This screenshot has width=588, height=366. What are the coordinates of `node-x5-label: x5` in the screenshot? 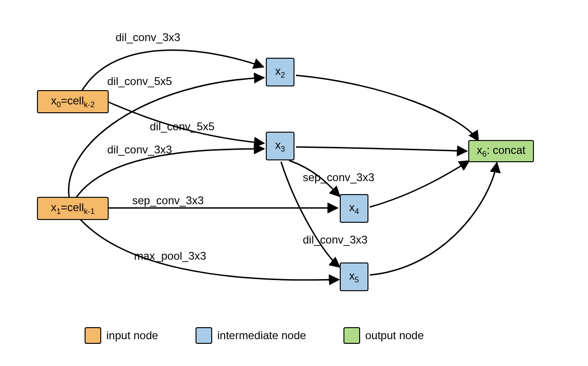 It's located at (354, 277).